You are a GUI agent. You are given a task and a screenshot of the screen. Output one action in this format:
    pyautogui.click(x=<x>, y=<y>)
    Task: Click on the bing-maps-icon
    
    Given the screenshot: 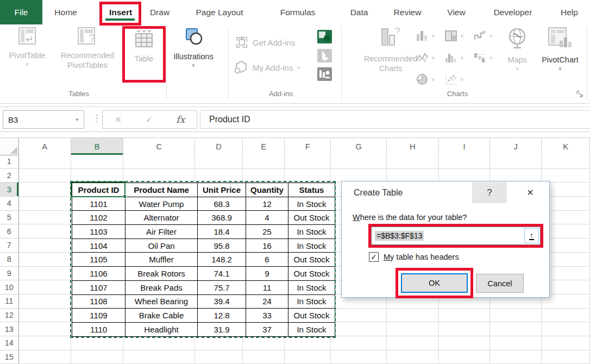 What is the action you would take?
    pyautogui.click(x=325, y=55)
    